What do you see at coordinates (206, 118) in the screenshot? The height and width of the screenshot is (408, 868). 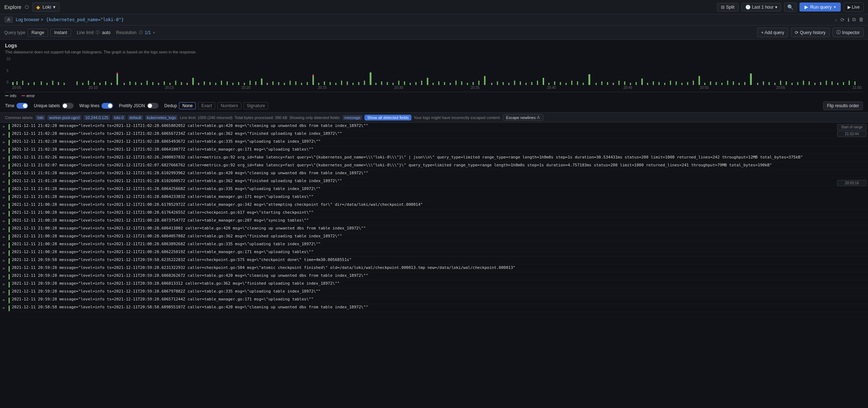 I see `line-limit-info: Line limit: 1000 (246 returned)` at bounding box center [206, 118].